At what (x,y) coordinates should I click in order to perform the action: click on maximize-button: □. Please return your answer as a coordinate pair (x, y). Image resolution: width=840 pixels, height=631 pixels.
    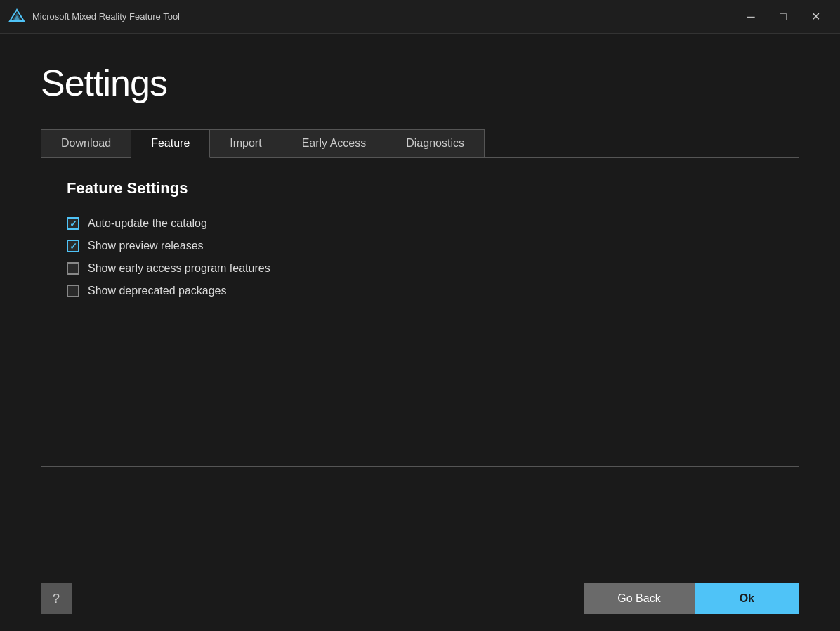
    Looking at the image, I should click on (783, 17).